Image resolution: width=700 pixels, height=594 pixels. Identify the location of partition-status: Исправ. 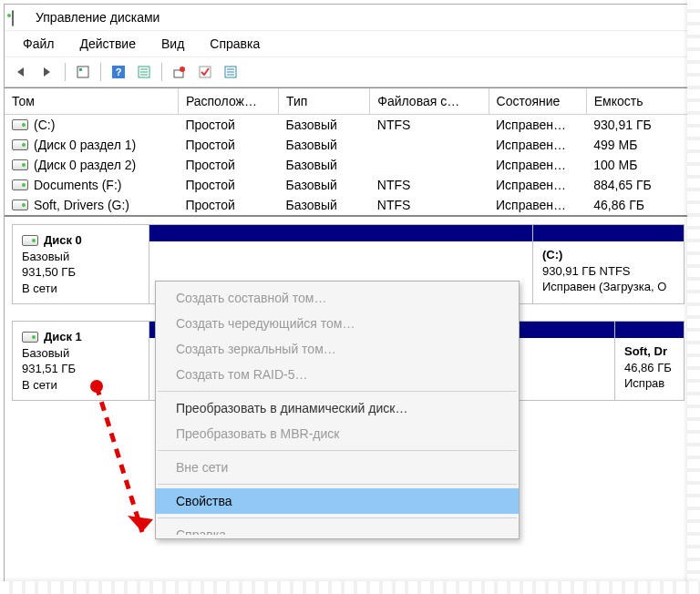
(649, 384).